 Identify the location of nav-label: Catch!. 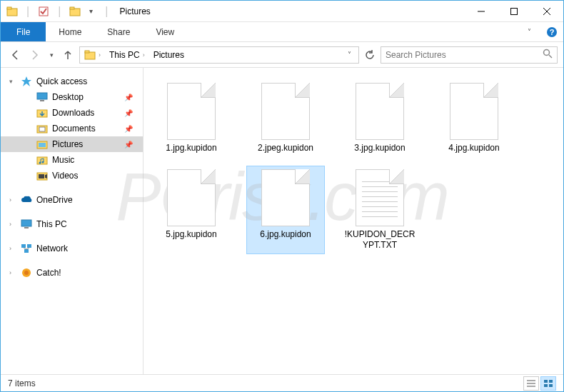
(49, 273).